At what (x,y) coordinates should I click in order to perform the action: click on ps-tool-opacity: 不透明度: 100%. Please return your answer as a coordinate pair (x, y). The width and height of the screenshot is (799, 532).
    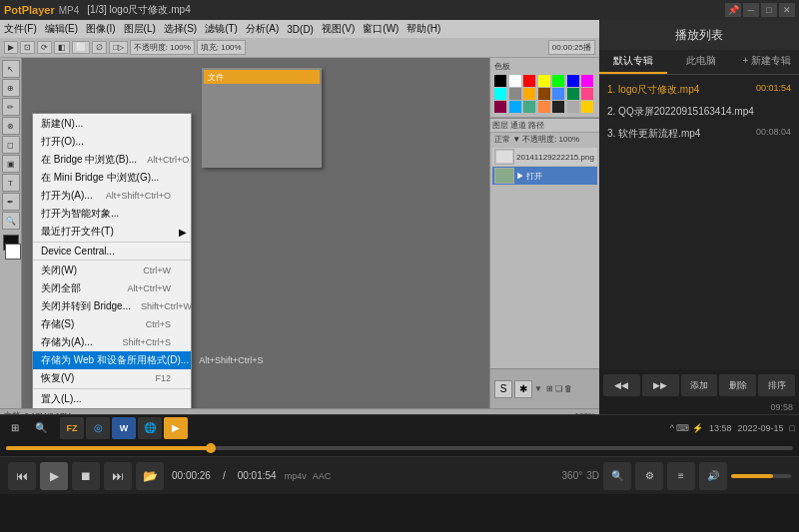
    Looking at the image, I should click on (162, 48).